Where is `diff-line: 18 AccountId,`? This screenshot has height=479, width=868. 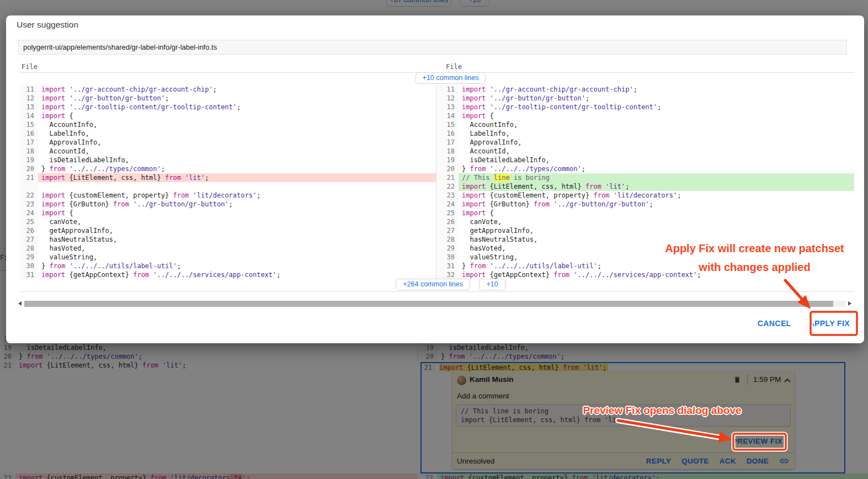 diff-line: 18 AccountId, is located at coordinates (228, 151).